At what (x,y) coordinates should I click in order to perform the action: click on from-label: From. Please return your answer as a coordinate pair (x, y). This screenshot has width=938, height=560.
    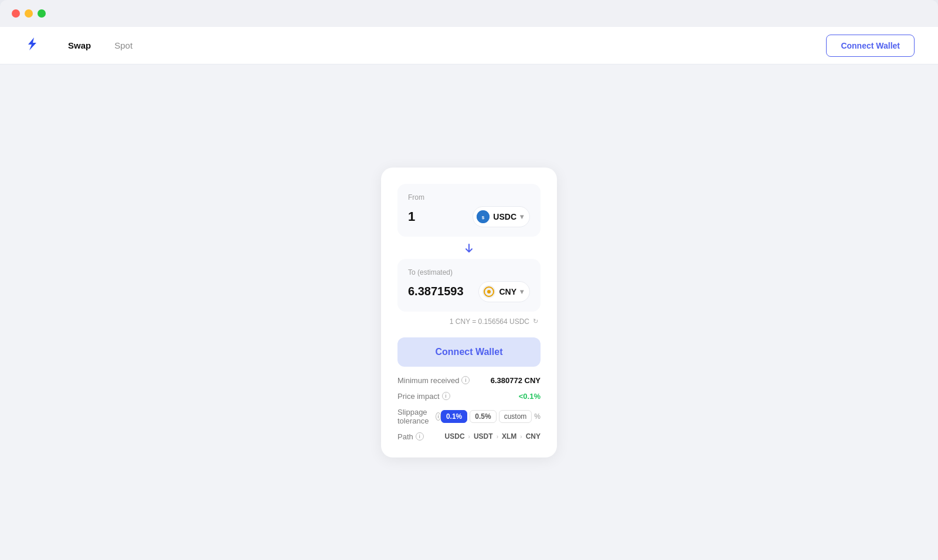
    Looking at the image, I should click on (469, 197).